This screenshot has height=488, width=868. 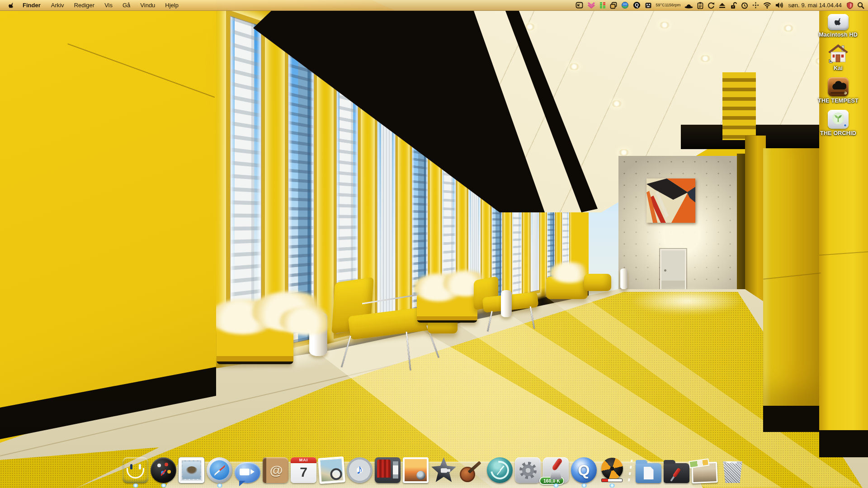 What do you see at coordinates (676, 473) in the screenshot?
I see `dock-item-torrents-folder` at bounding box center [676, 473].